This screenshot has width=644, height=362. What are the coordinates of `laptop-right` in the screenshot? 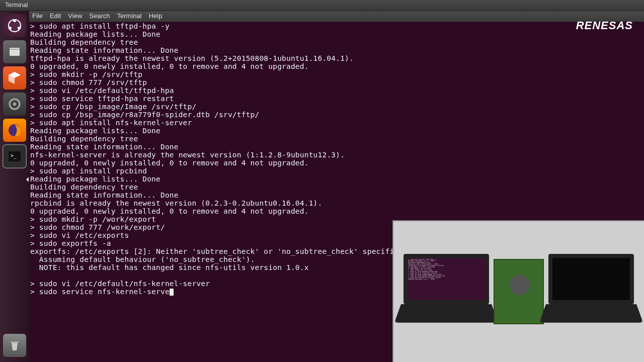 It's located at (592, 292).